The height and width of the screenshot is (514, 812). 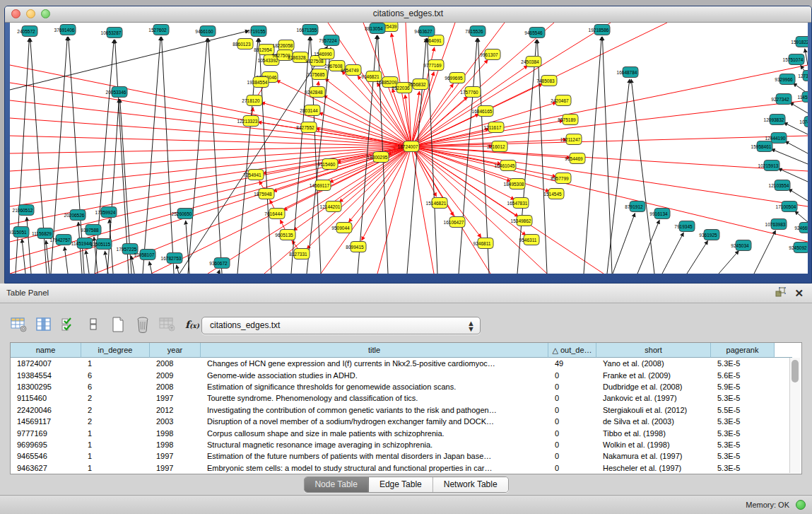 I want to click on minimize-window-button, so click(x=31, y=14).